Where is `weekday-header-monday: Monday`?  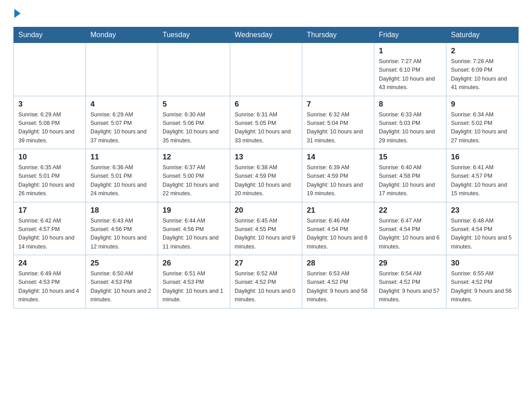
weekday-header-monday: Monday is located at coordinates (122, 35).